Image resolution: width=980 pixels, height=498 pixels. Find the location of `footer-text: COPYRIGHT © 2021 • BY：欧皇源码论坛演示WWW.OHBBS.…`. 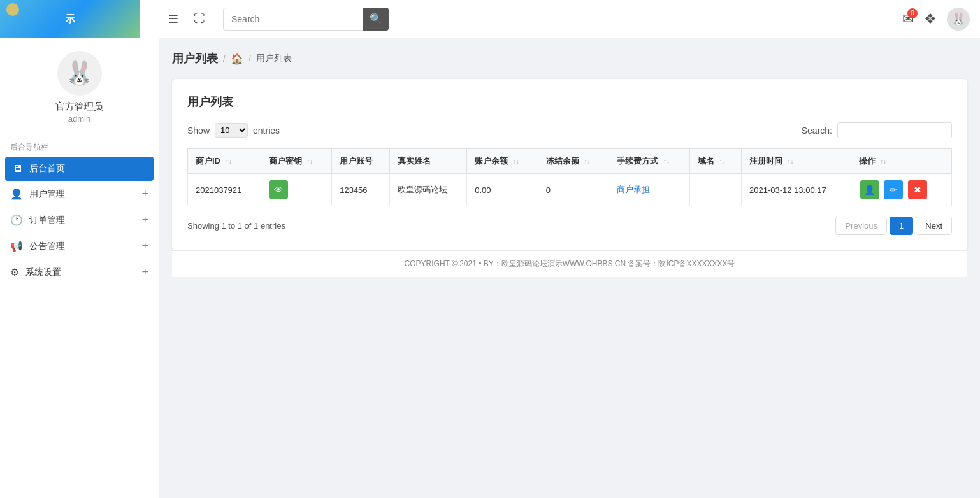

footer-text: COPYRIGHT © 2021 • BY：欧皇源码论坛演示WWW.OHBBS.… is located at coordinates (570, 264).